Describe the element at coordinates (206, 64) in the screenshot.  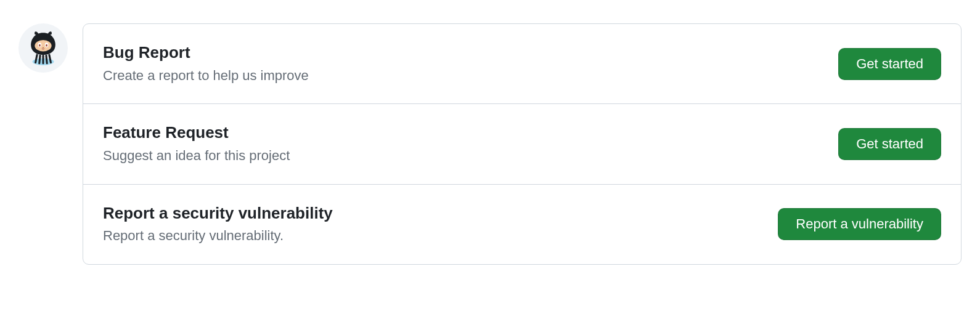
I see `template-text: Bug Report Create a report to help us im…` at that location.